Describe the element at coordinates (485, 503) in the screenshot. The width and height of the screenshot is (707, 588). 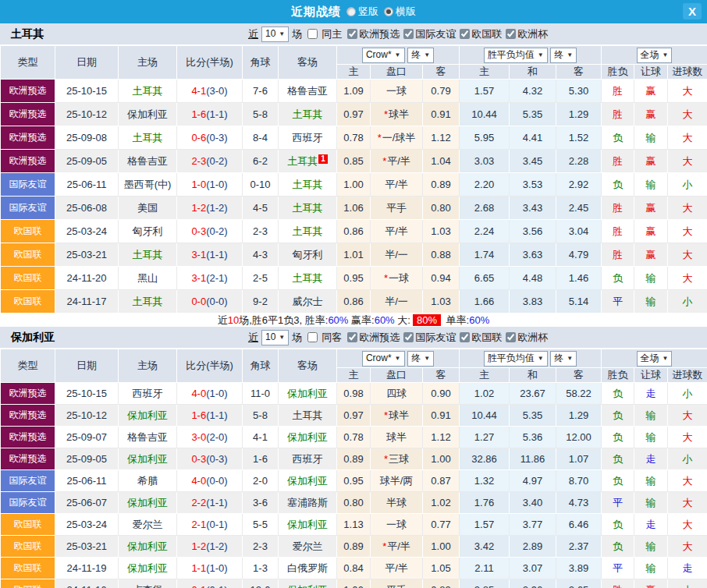
I see `cell-mean-home: 1.76` at that location.